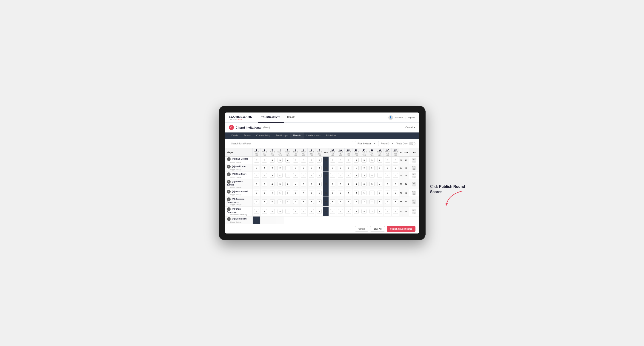  What do you see at coordinates (312, 160) in the screenshot?
I see `hole-8-score` at bounding box center [312, 160].